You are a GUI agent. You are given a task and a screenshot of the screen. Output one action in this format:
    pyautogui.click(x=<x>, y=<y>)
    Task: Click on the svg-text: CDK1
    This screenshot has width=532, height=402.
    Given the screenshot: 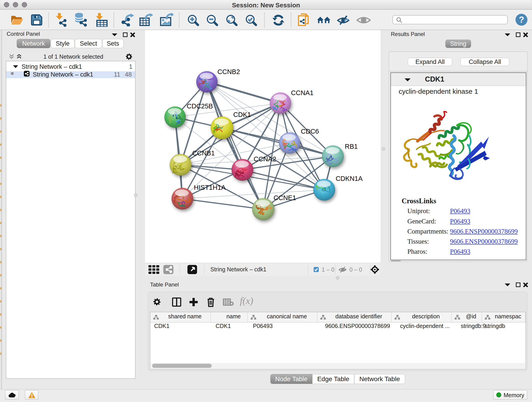 What is the action you would take?
    pyautogui.click(x=242, y=115)
    